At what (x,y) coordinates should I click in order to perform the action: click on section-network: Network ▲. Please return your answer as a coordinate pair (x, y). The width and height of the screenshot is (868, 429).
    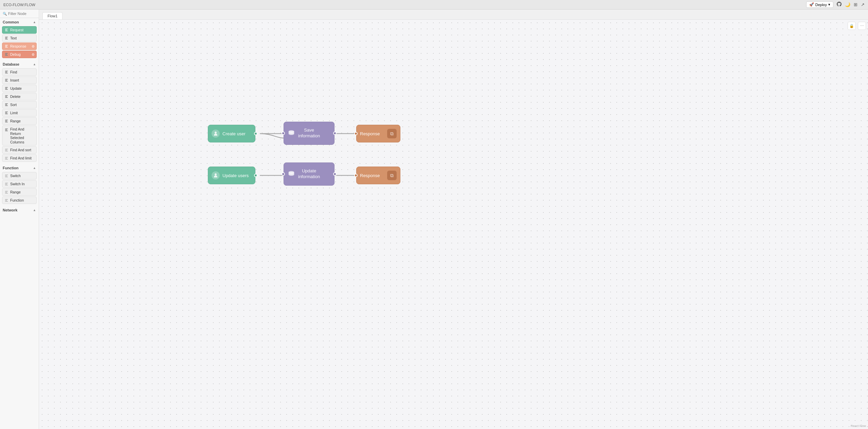
    Looking at the image, I should click on (19, 210).